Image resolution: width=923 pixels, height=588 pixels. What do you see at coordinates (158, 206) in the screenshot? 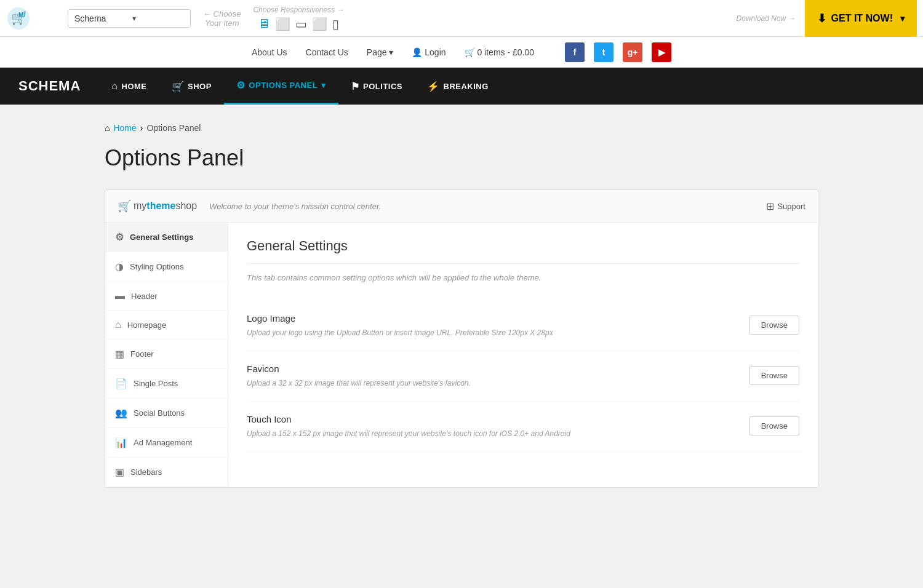
I see `mts-logo: 🛒 mythemeshop` at bounding box center [158, 206].